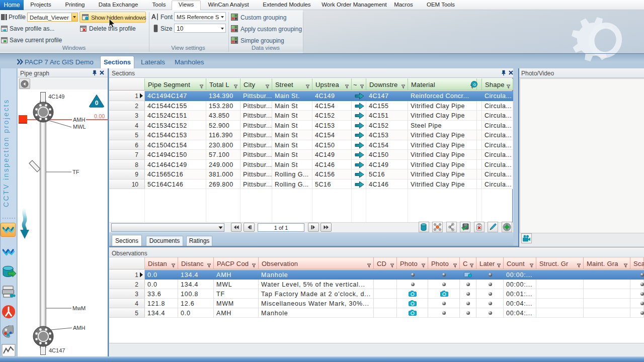  What do you see at coordinates (97, 103) in the screenshot?
I see `svg-text: 0` at bounding box center [97, 103].